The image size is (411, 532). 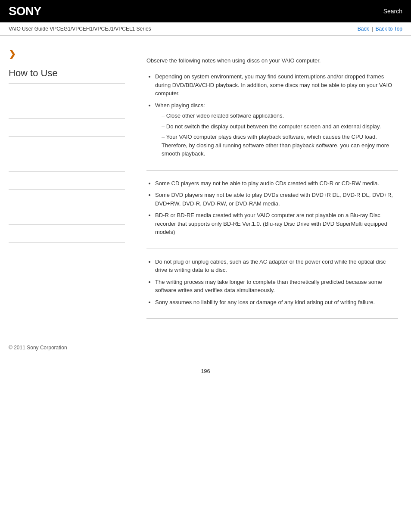 What do you see at coordinates (206, 371) in the screenshot?
I see `page-number: 196` at bounding box center [206, 371].